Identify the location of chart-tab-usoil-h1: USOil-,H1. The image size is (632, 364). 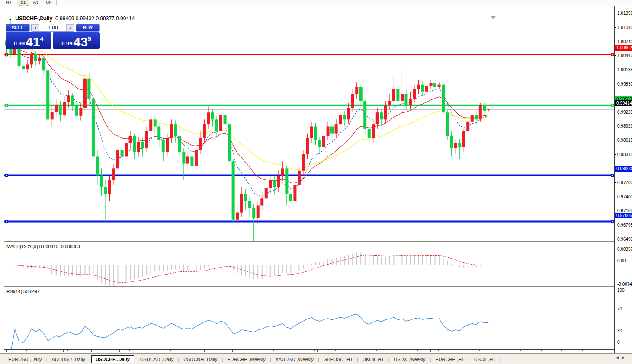
(485, 359).